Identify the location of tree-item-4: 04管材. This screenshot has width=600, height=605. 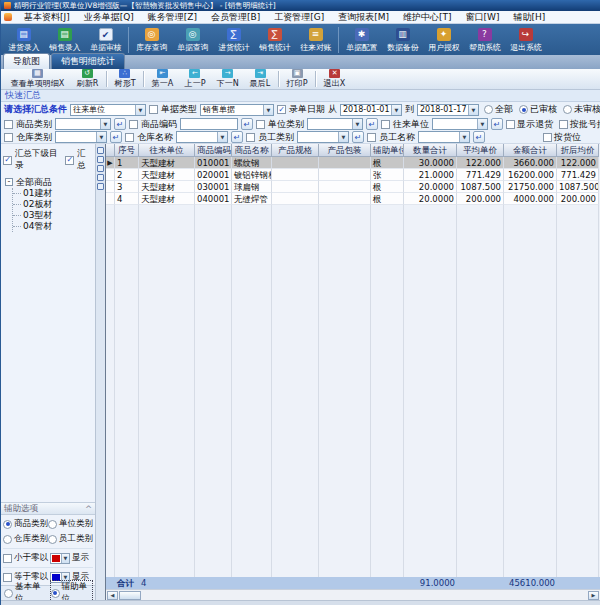
(54, 226).